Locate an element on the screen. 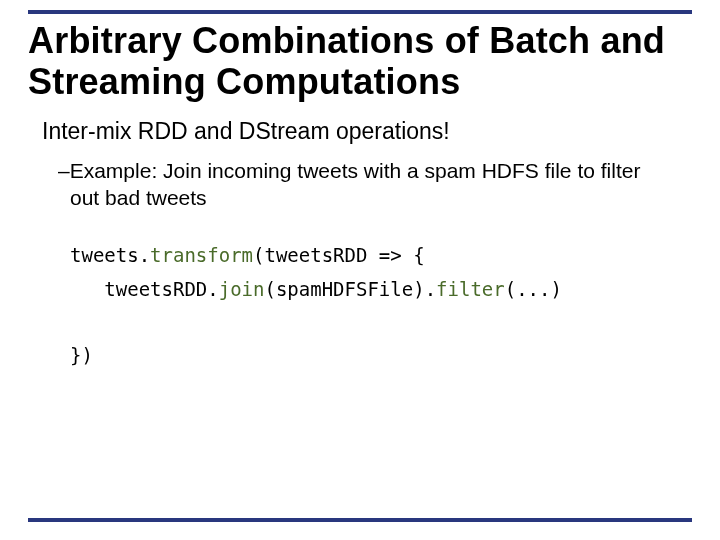 The width and height of the screenshot is (720, 540). dash: – is located at coordinates (64, 170).